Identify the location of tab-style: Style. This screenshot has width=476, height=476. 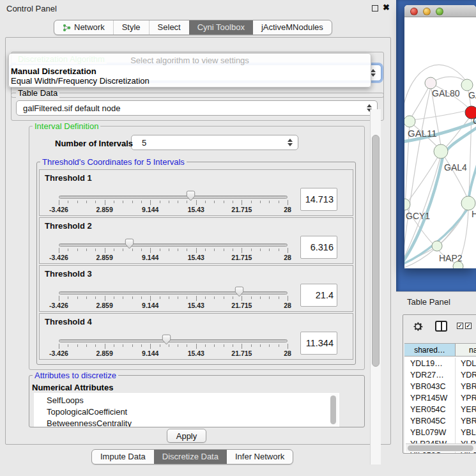
(131, 27).